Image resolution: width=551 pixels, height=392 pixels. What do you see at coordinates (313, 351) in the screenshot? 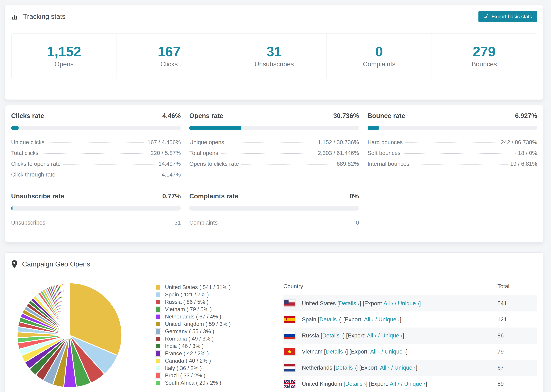
I see `country-name: Vietnam` at bounding box center [313, 351].